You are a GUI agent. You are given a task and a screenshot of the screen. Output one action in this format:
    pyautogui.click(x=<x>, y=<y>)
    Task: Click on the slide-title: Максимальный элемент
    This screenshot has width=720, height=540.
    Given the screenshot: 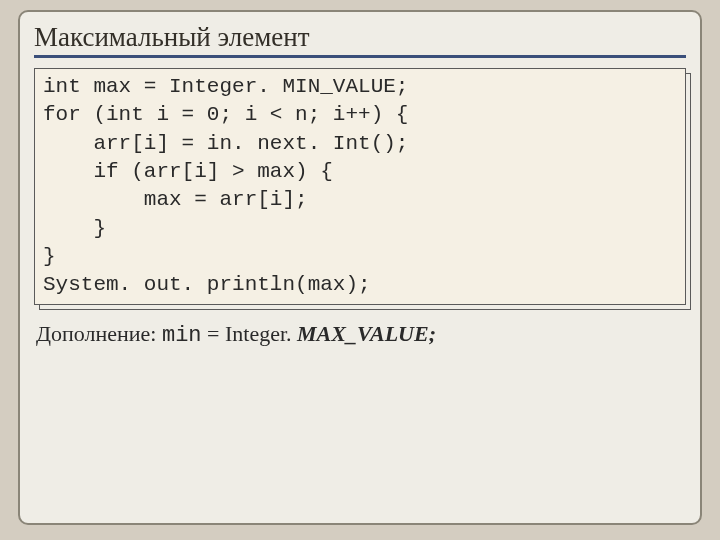 What is the action you would take?
    pyautogui.click(x=360, y=40)
    